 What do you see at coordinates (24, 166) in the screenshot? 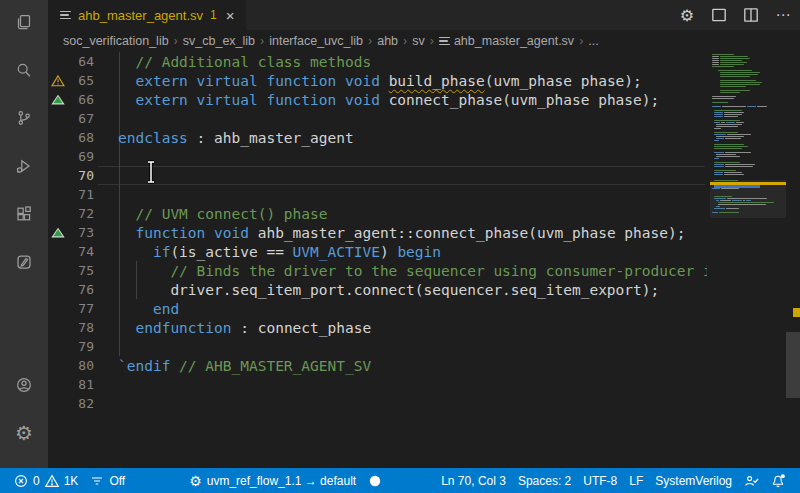
I see `run-debug-icon` at bounding box center [24, 166].